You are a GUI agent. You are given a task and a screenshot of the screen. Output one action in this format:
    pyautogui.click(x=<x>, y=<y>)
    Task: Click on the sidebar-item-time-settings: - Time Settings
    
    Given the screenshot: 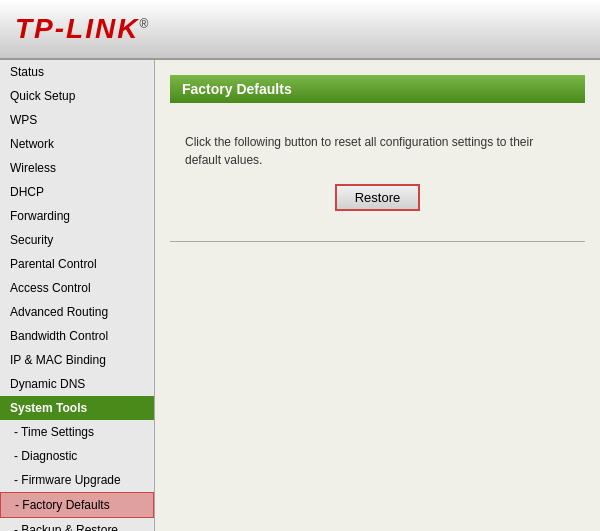 What is the action you would take?
    pyautogui.click(x=77, y=432)
    